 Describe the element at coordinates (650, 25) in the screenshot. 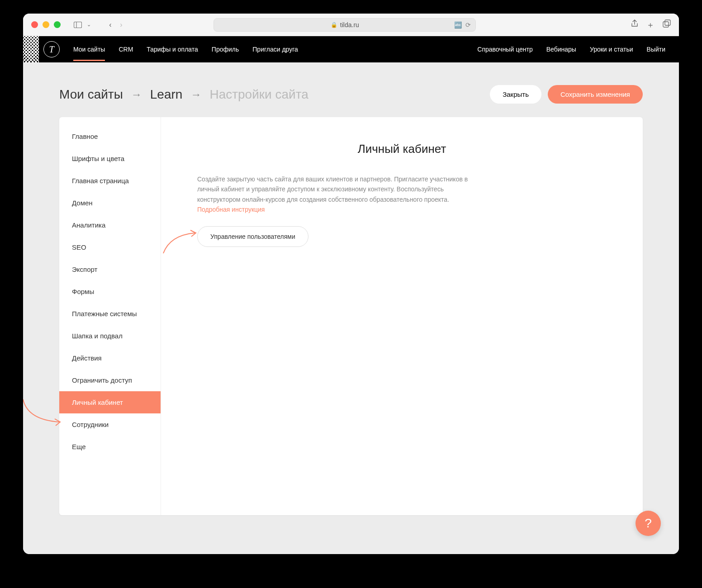

I see `new-tab-icon: ＋` at that location.